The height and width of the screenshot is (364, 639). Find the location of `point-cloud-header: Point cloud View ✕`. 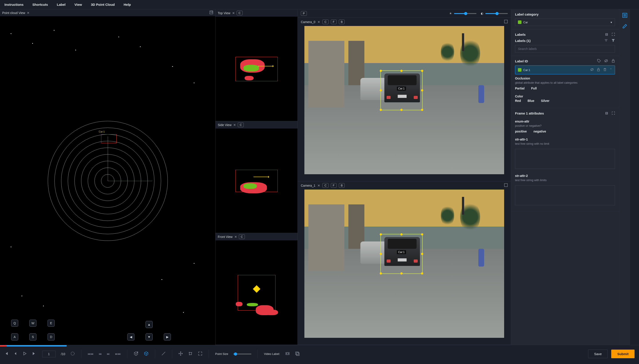

point-cloud-header: Point cloud View ✕ is located at coordinates (108, 13).